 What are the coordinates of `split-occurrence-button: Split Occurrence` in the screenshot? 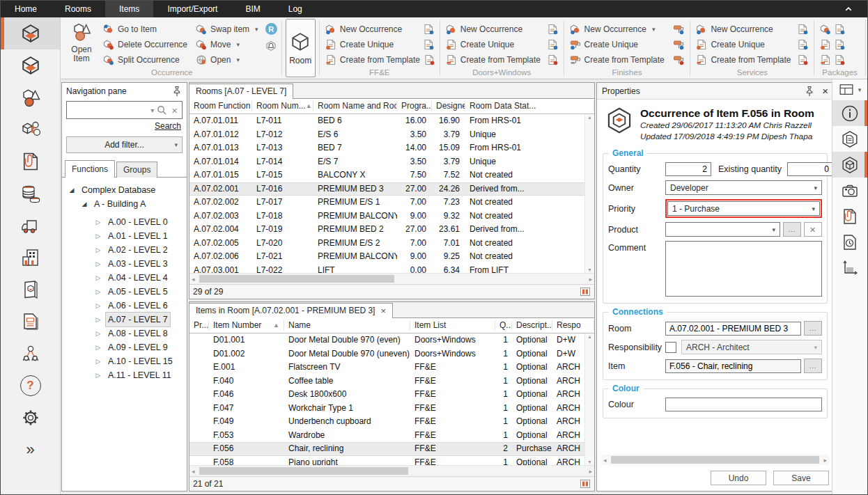 It's located at (145, 60).